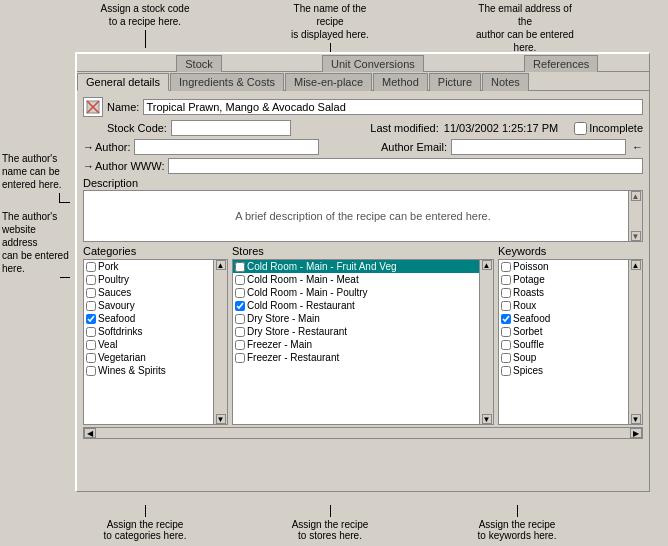 Image resolution: width=668 pixels, height=546 pixels. I want to click on stockcode-row: Stock Code: Last modified: 11/03/2002 1:…, so click(363, 128).